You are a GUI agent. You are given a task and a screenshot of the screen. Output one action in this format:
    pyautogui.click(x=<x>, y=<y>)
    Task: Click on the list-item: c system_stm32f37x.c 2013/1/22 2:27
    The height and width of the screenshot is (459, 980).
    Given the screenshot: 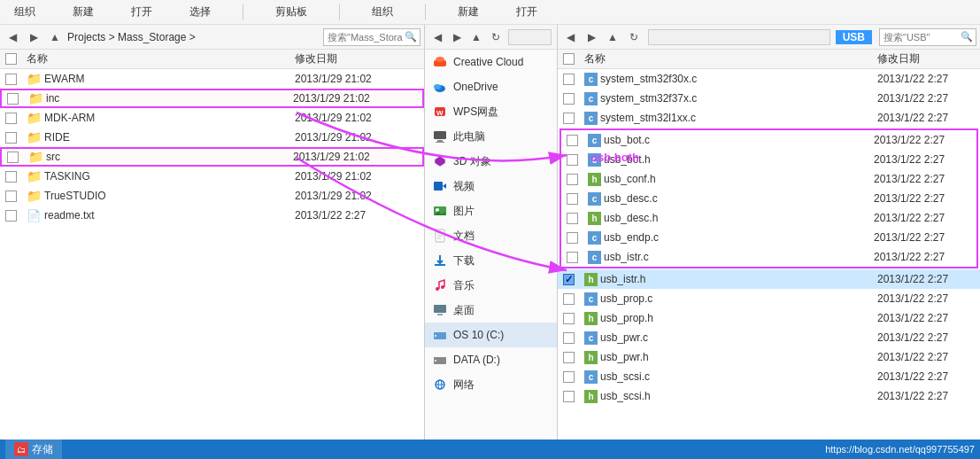 What is the action you would take?
    pyautogui.click(x=768, y=98)
    